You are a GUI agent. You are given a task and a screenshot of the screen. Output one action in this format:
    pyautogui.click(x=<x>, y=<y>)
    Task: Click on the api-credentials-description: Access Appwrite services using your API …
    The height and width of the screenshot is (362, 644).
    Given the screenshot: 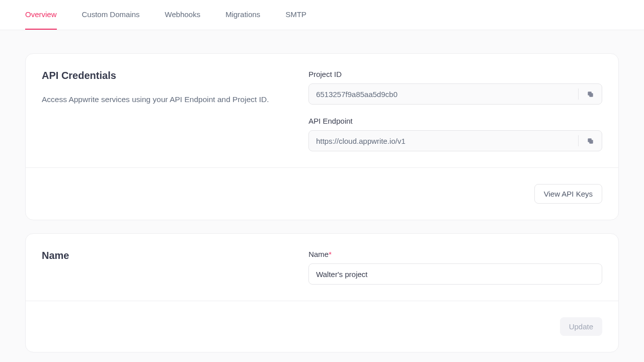 What is the action you would take?
    pyautogui.click(x=165, y=100)
    